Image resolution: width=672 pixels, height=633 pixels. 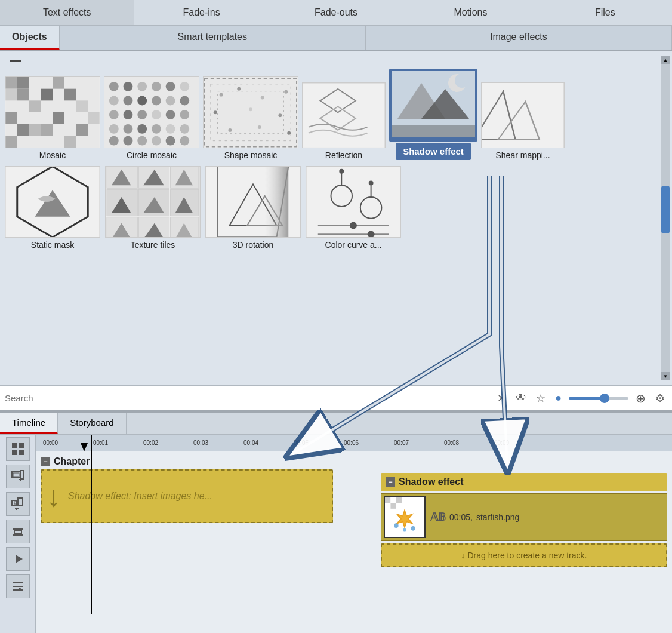 I want to click on file-time: 00:05,, so click(x=461, y=517).